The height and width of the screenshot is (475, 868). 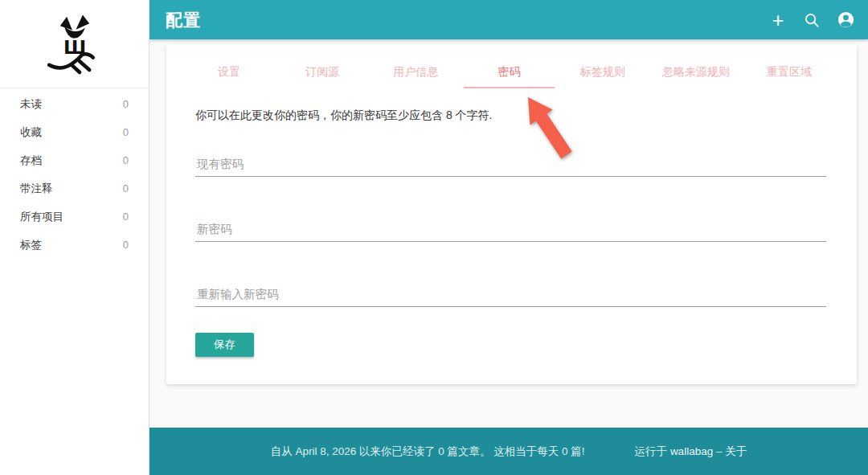 What do you see at coordinates (31, 133) in the screenshot?
I see `sidebar-item-label: 收藏` at bounding box center [31, 133].